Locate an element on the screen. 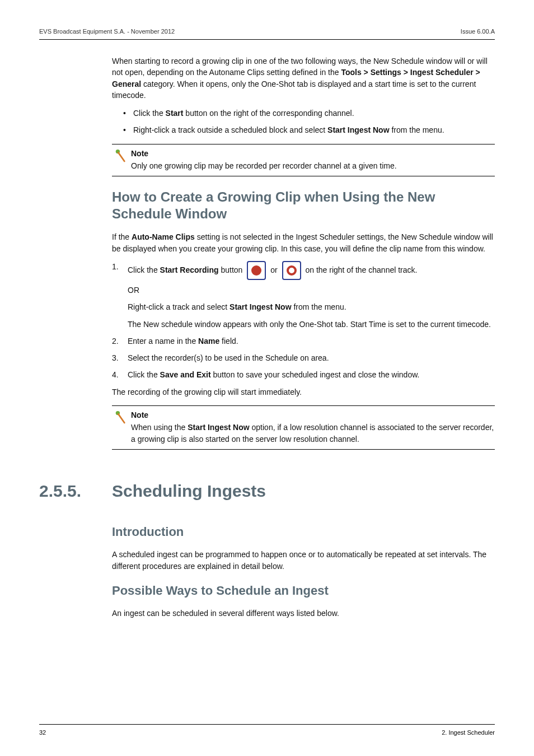  text: field. is located at coordinates (228, 341).